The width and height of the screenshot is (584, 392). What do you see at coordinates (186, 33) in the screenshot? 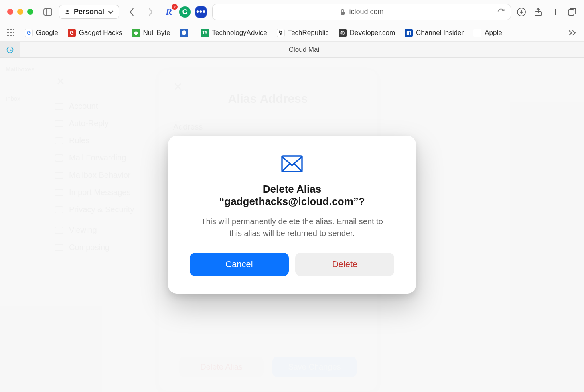
I see `bookmark-unnamed: ⬢` at bounding box center [186, 33].